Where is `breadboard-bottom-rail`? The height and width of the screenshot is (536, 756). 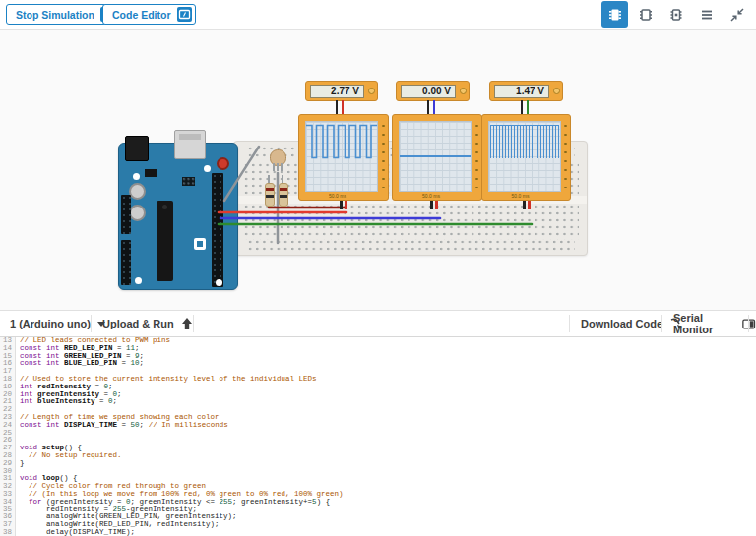 breadboard-bottom-rail is located at coordinates (411, 247).